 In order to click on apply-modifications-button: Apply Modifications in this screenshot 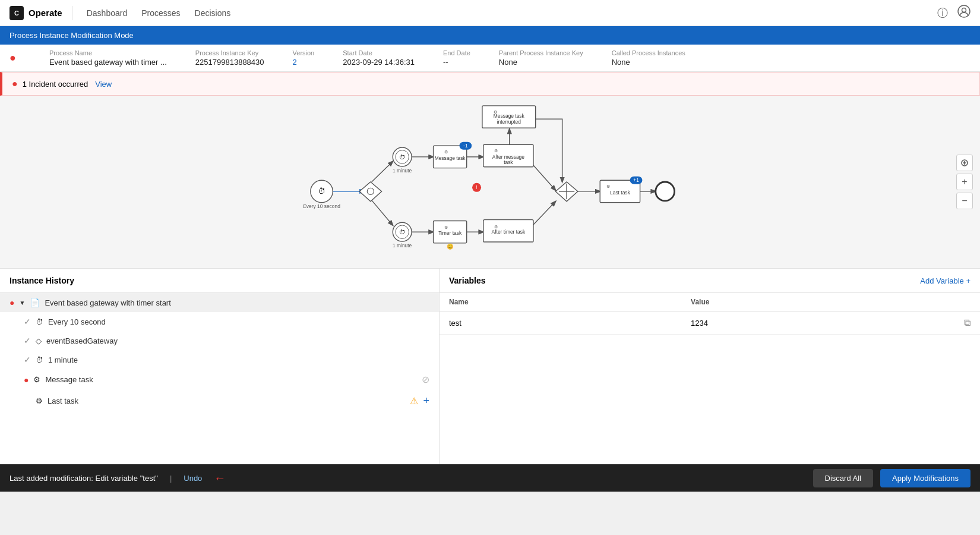, I will do `click(925, 478)`.